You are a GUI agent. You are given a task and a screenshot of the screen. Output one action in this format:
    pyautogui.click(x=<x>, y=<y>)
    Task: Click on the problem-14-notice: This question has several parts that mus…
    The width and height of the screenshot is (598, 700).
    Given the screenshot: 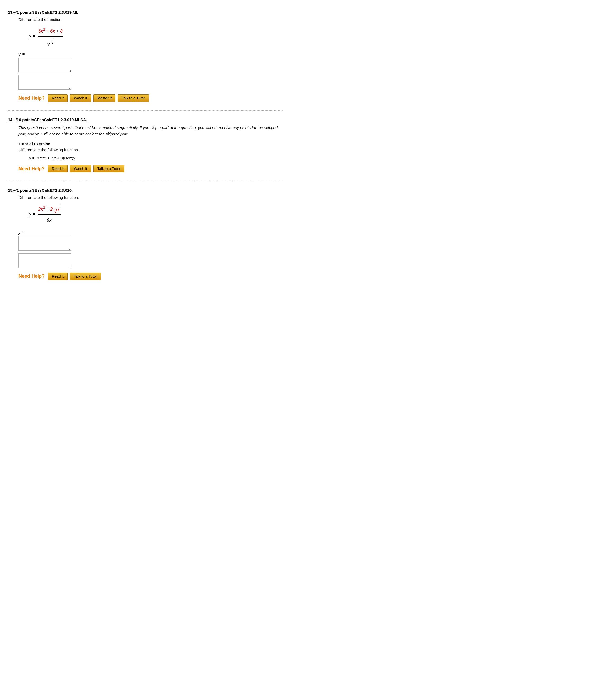 What is the action you would take?
    pyautogui.click(x=151, y=131)
    